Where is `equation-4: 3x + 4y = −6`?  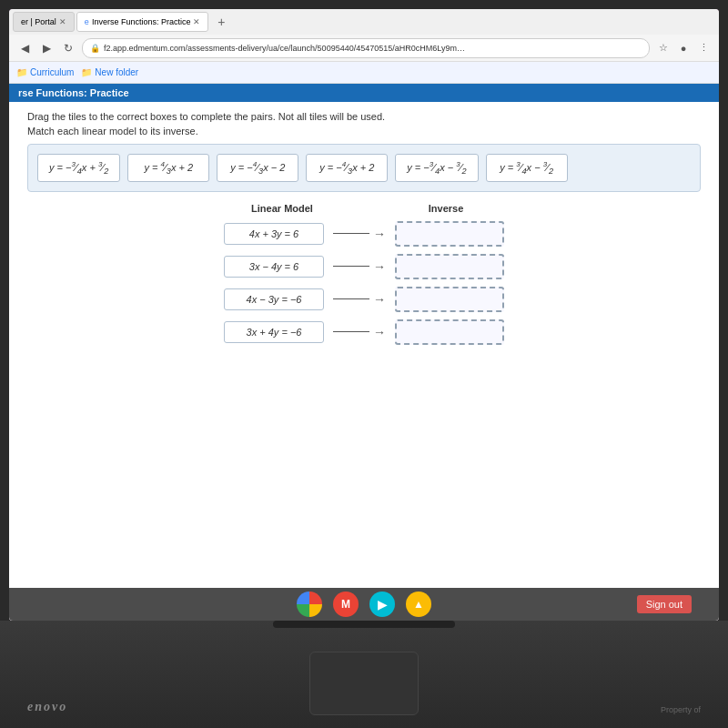 equation-4: 3x + 4y = −6 is located at coordinates (274, 332).